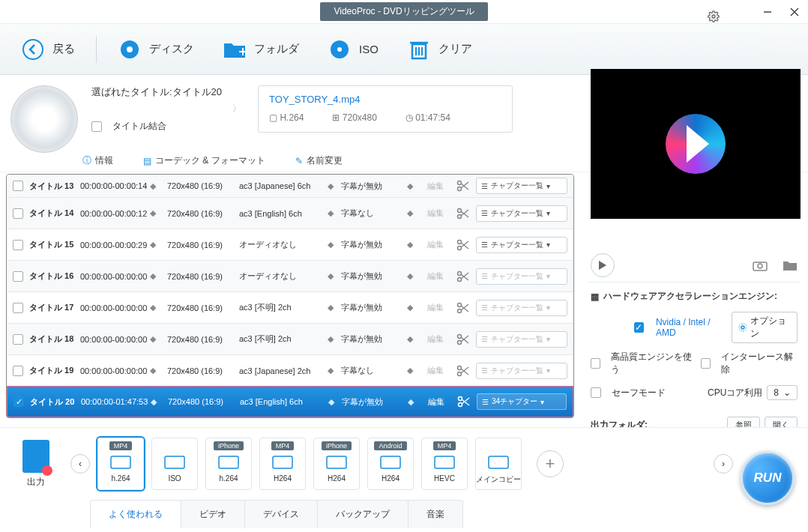  I want to click on iso-button: ISO, so click(353, 49).